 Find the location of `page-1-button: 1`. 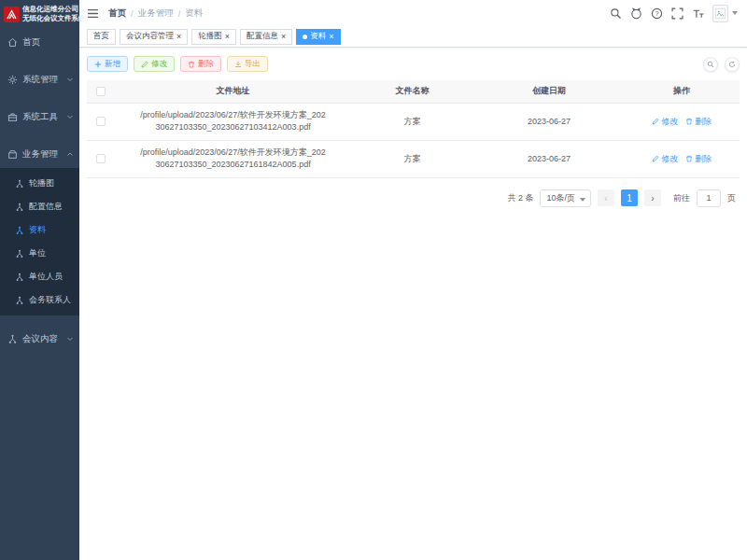

page-1-button: 1 is located at coordinates (629, 198).